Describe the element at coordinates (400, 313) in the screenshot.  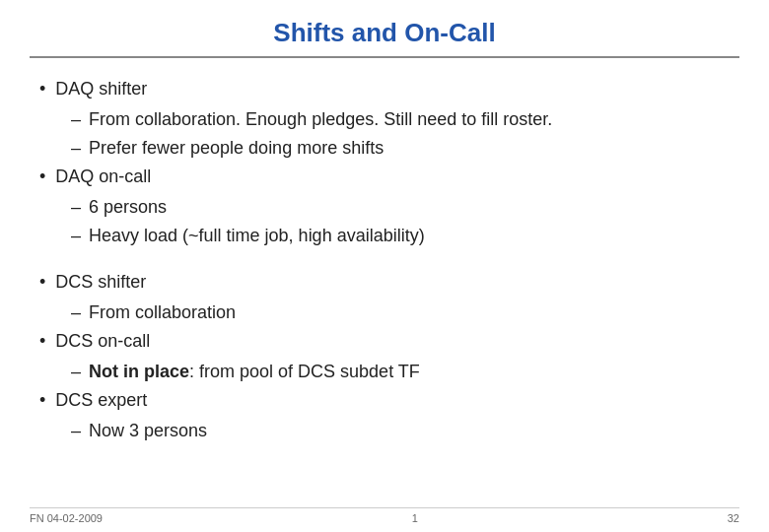
I see `sub-bullet-3-1: – From collaboration` at that location.